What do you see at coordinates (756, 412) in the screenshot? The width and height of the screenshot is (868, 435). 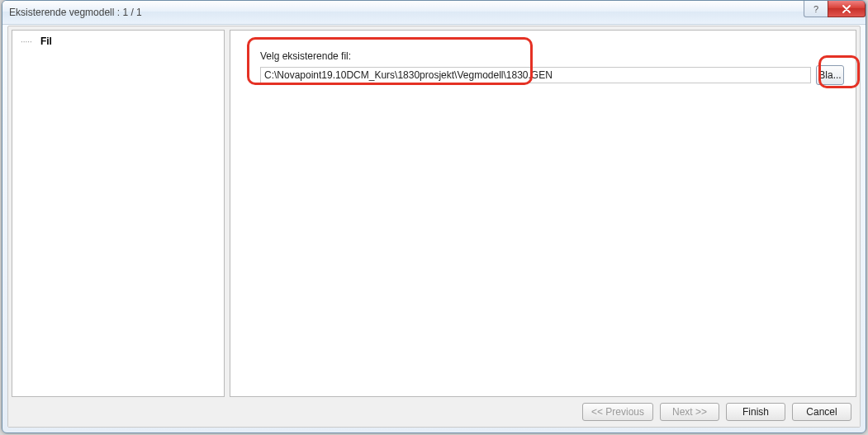 I see `finish-button: Finish` at bounding box center [756, 412].